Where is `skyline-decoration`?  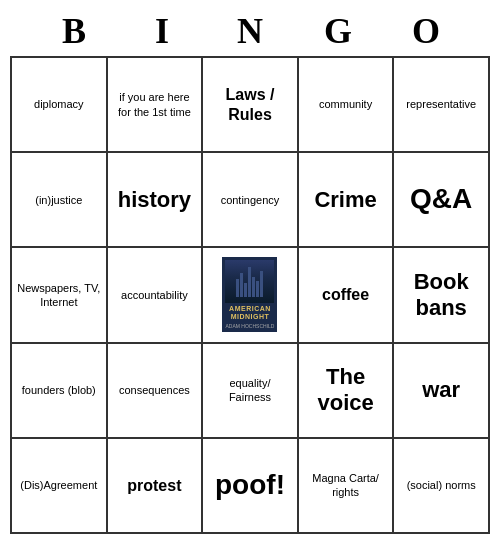 skyline-decoration is located at coordinates (250, 282).